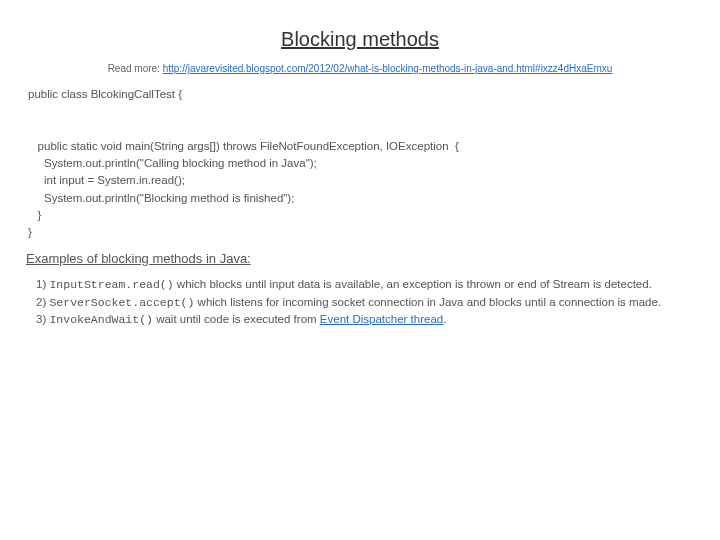  I want to click on page-title: Blocking methods, so click(360, 40).